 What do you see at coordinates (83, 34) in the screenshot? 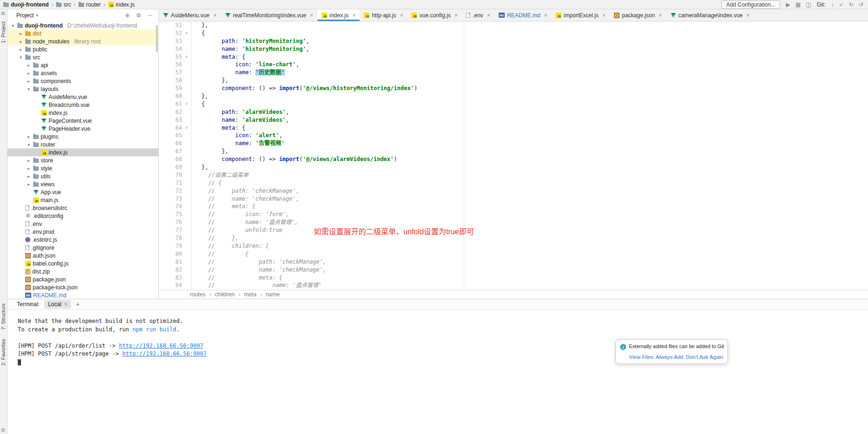
I see `tree-item-dist: ▸dist` at bounding box center [83, 34].